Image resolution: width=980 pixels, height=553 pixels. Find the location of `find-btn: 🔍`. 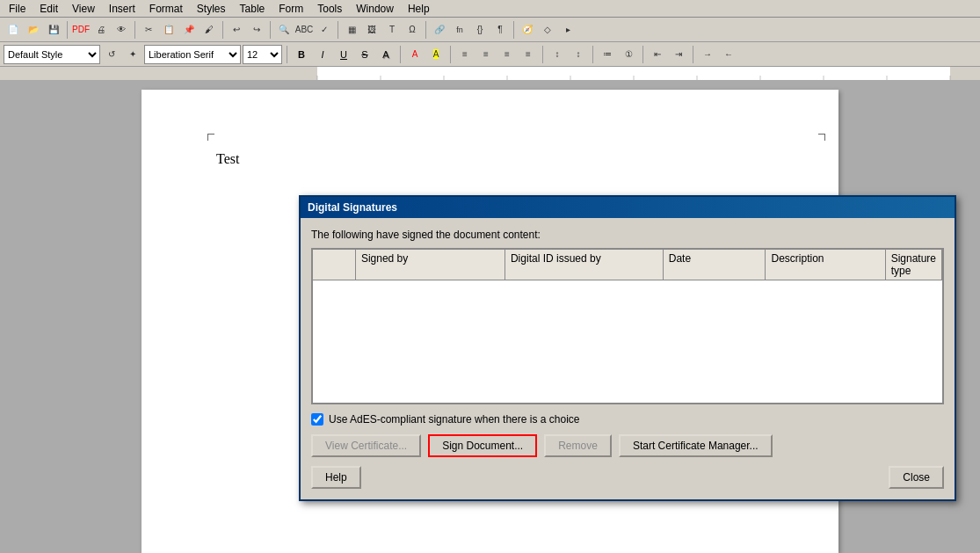

find-btn: 🔍 is located at coordinates (284, 30).